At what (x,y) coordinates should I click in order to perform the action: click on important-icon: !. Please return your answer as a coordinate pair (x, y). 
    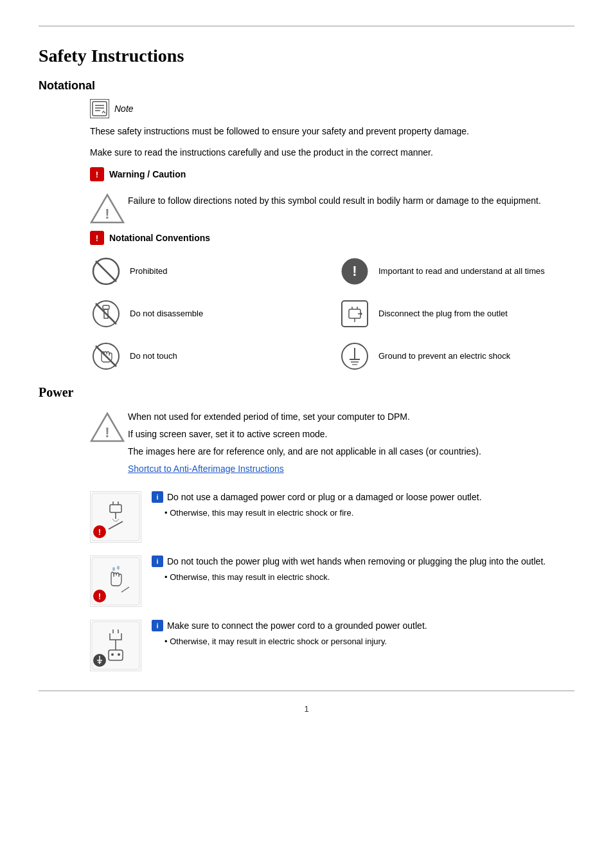
    Looking at the image, I should click on (355, 271).